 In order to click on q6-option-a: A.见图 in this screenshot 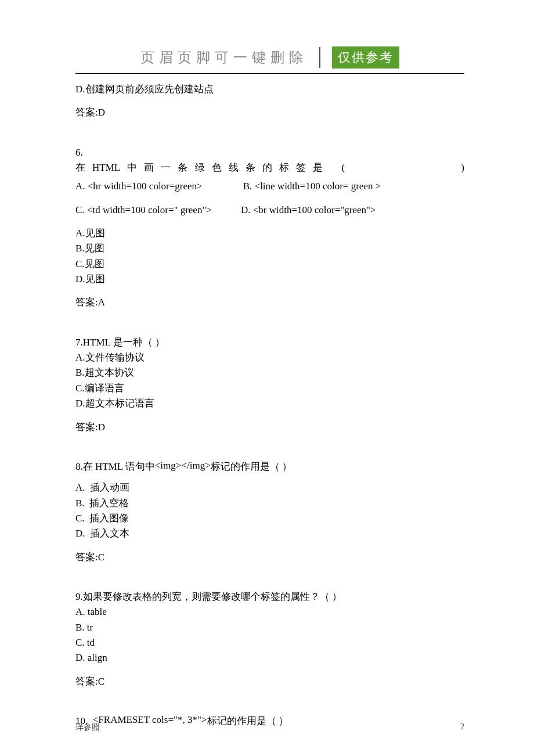, I will do `click(270, 233)`.